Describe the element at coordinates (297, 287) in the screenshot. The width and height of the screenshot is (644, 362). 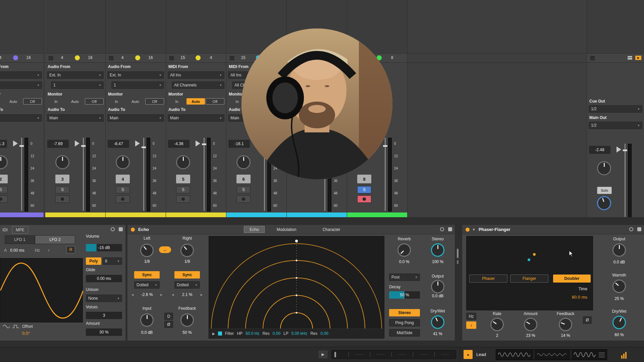
I see `echo-tunnel-display: ▶ Filter HP 50.0 Hz Res 0.00 LP 5.00 kHz…` at that location.